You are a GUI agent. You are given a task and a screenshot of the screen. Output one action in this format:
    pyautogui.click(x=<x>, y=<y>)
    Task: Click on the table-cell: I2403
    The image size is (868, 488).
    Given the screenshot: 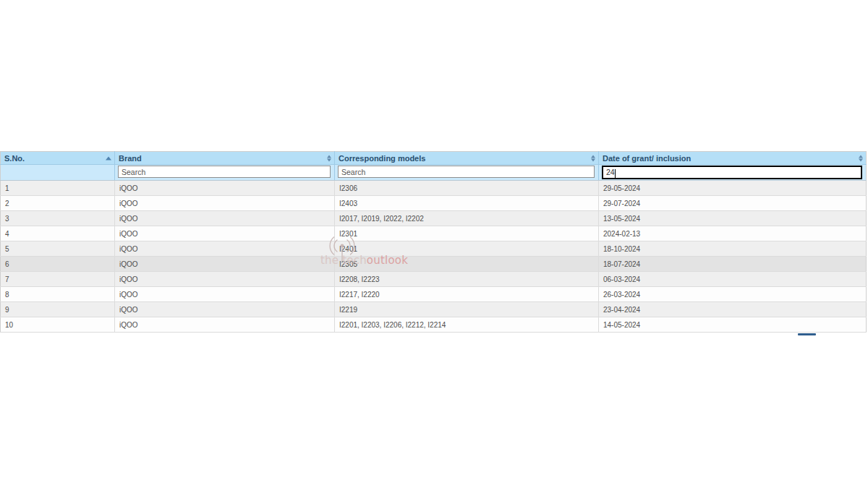 What is the action you would take?
    pyautogui.click(x=467, y=204)
    